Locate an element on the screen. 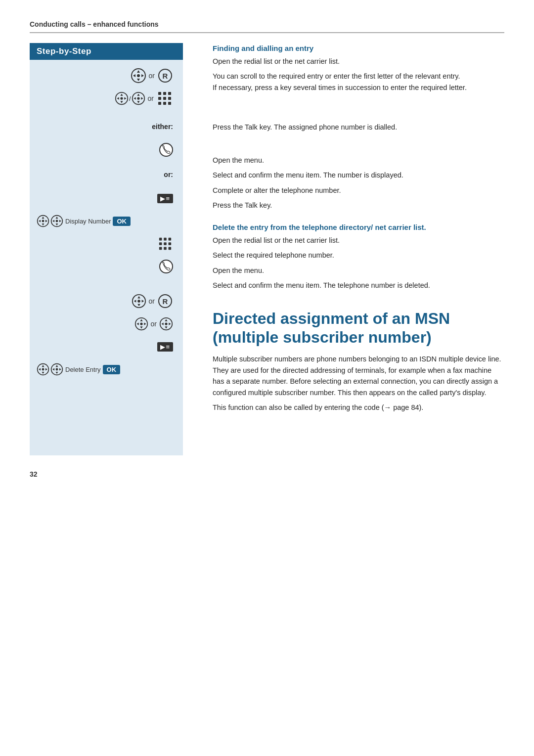  menu-icon-1: ▶≡ is located at coordinates (165, 199).